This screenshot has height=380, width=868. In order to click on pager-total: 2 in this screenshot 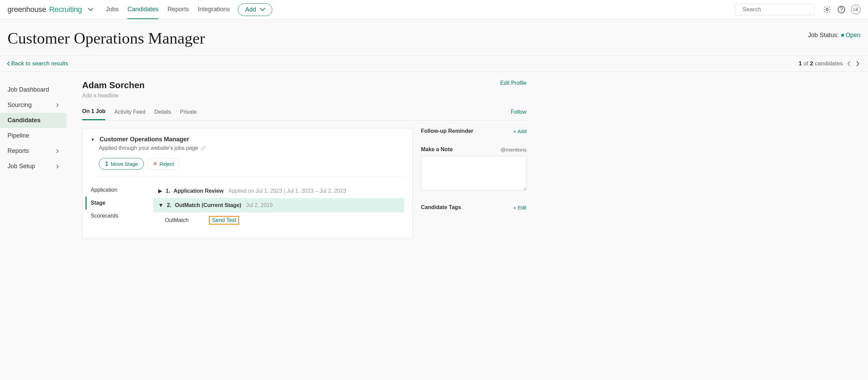, I will do `click(812, 63)`.